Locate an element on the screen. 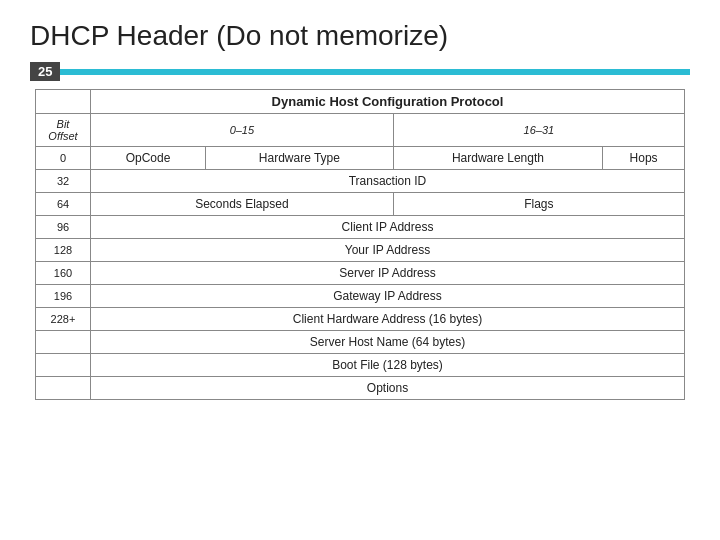  table-row: 128 Your IP Address is located at coordinates (360, 250).